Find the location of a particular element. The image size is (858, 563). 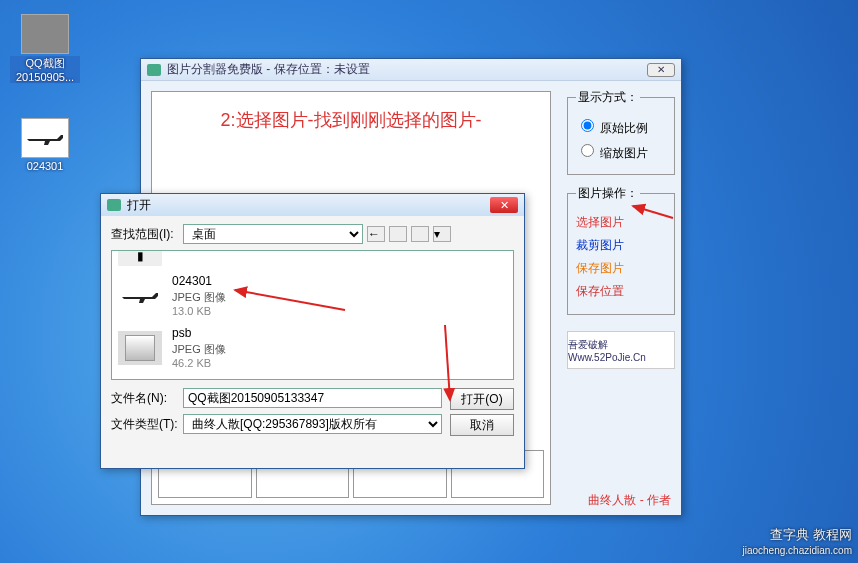

up-icon is located at coordinates (398, 234).